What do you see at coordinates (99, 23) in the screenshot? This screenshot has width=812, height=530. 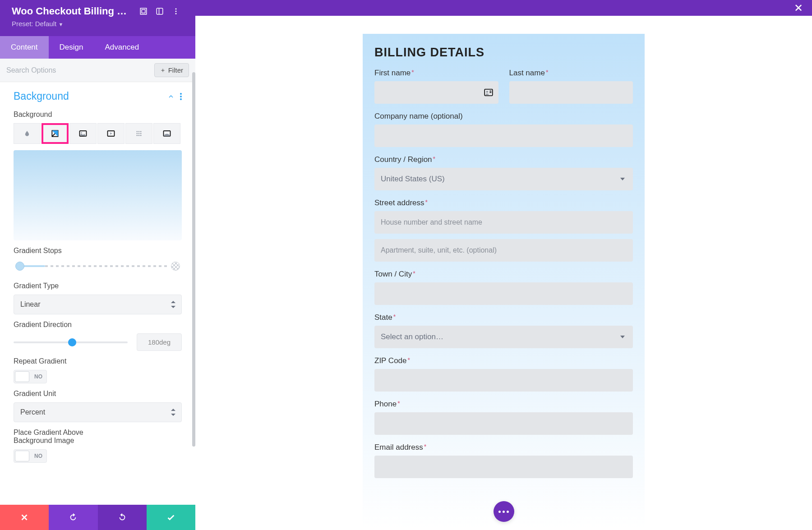 I see `preset-dropdown: Preset: Default ▼` at bounding box center [99, 23].